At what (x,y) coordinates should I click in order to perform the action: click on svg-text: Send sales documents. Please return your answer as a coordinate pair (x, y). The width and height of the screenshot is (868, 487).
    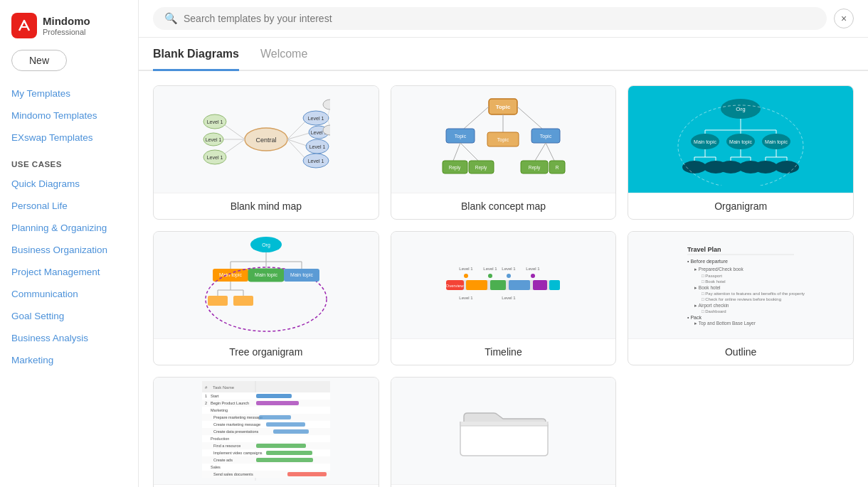
    Looking at the image, I should click on (233, 474).